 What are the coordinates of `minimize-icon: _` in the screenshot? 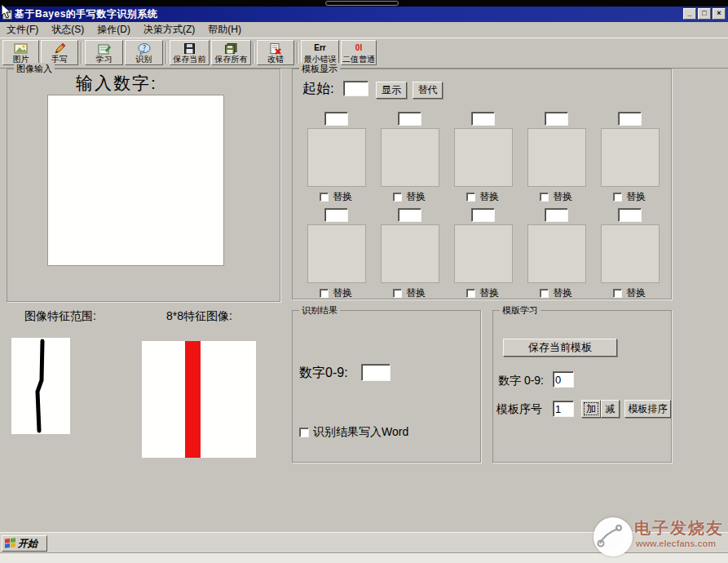 It's located at (690, 14).